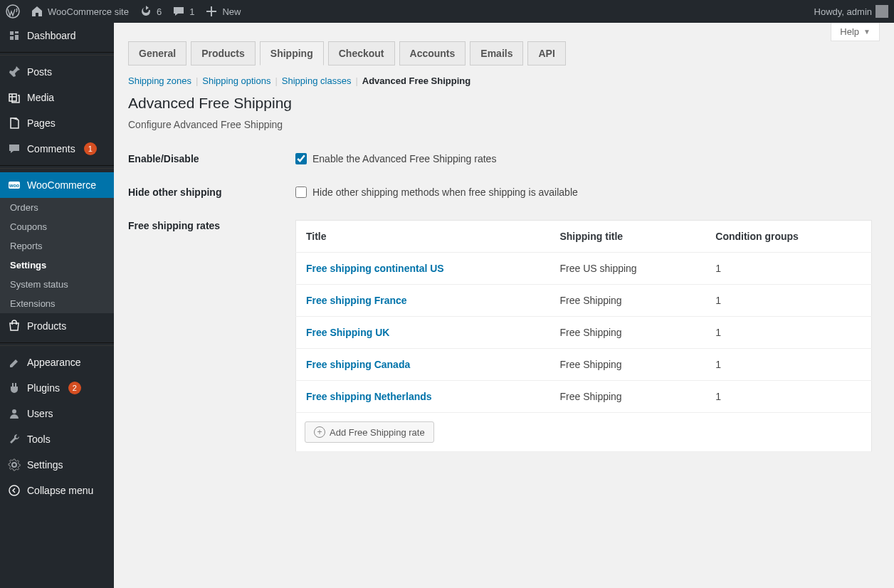 This screenshot has height=588, width=894. I want to click on products-icon, so click(14, 326).